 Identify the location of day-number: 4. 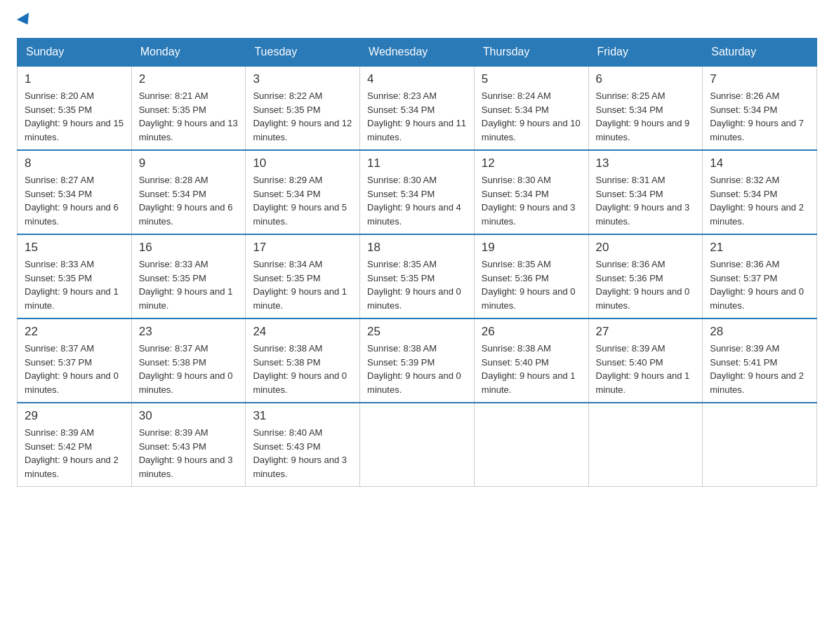
(417, 79).